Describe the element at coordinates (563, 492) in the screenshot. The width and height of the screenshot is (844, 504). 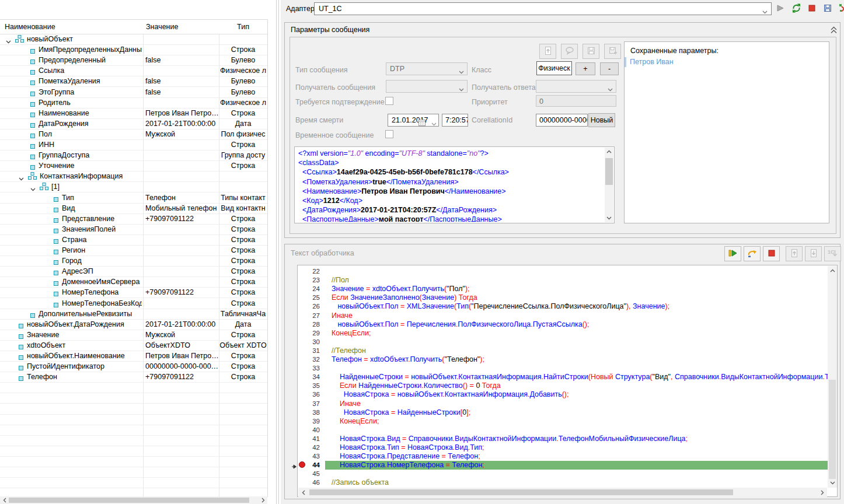
I see `code-horizontal-scrollbar` at that location.